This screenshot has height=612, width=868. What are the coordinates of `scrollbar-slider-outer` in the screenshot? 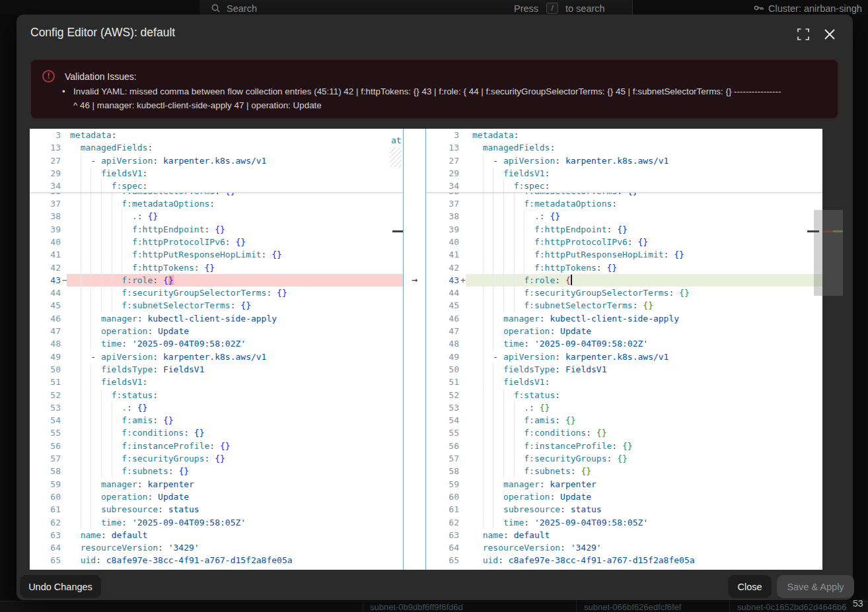 It's located at (832, 253).